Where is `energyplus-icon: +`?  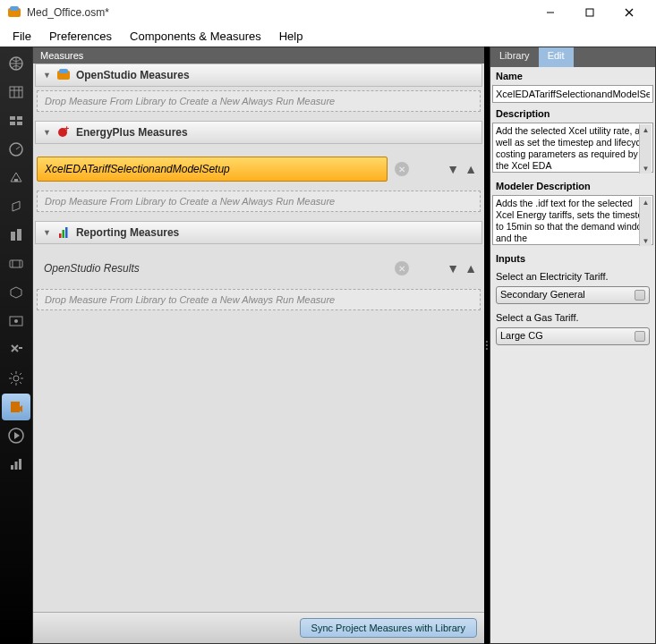 energyplus-icon: + is located at coordinates (64, 132).